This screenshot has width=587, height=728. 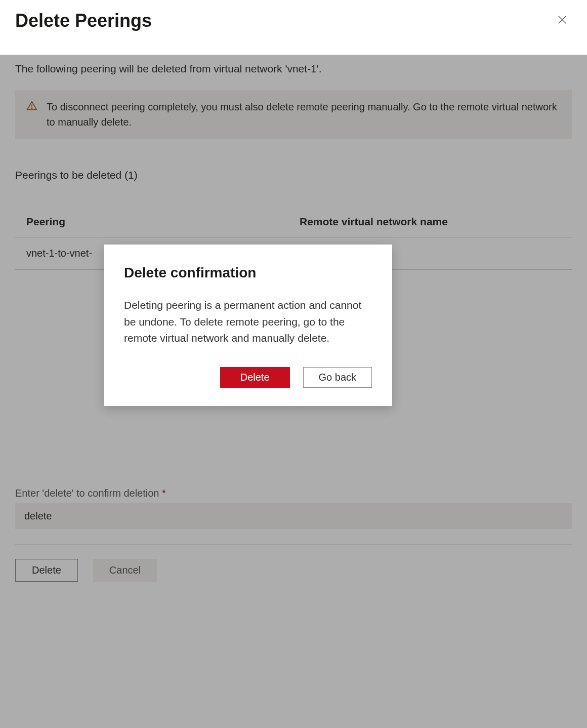 What do you see at coordinates (338, 378) in the screenshot?
I see `modal-goback-button: Go back` at bounding box center [338, 378].